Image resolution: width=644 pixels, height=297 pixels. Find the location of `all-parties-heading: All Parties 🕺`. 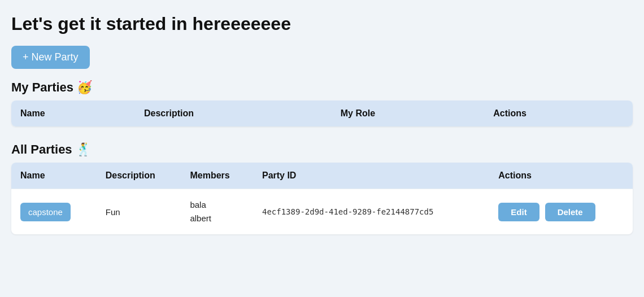

all-parties-heading: All Parties 🕺 is located at coordinates (322, 150).